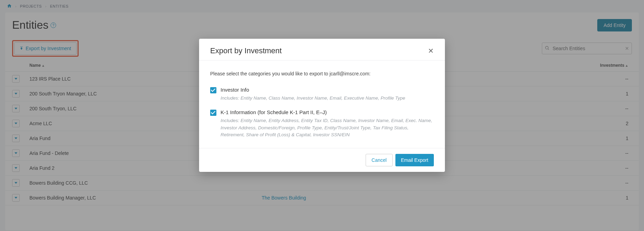 The image size is (644, 231). What do you see at coordinates (322, 74) in the screenshot?
I see `modal-intro: Please select the categories you would l…` at bounding box center [322, 74].